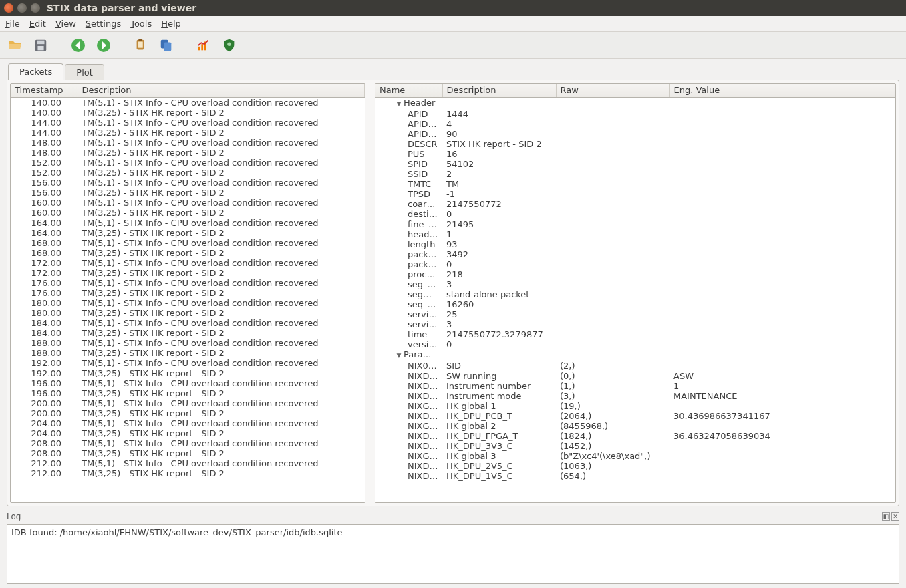 This screenshot has width=906, height=588. Describe the element at coordinates (188, 313) in the screenshot. I see `table-row: 180.00TM(3,25) - STIX HK report - SID 2` at that location.